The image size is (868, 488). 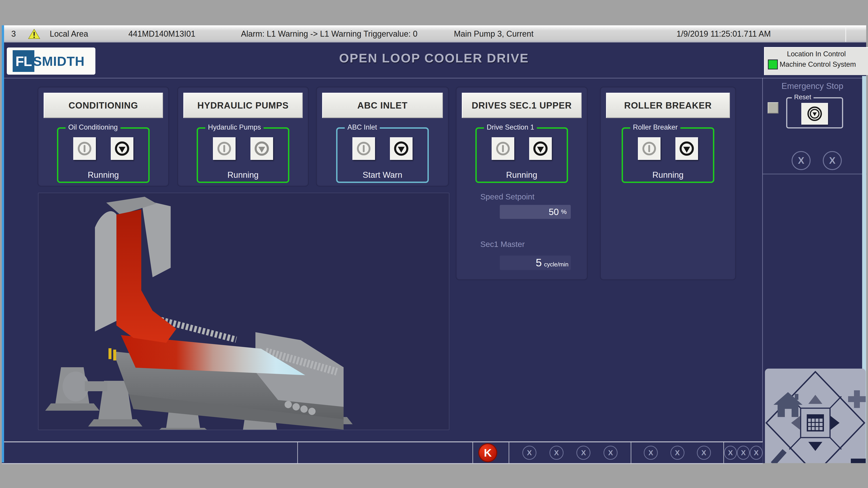 I want to click on conditioning-stop-button, so click(x=122, y=148).